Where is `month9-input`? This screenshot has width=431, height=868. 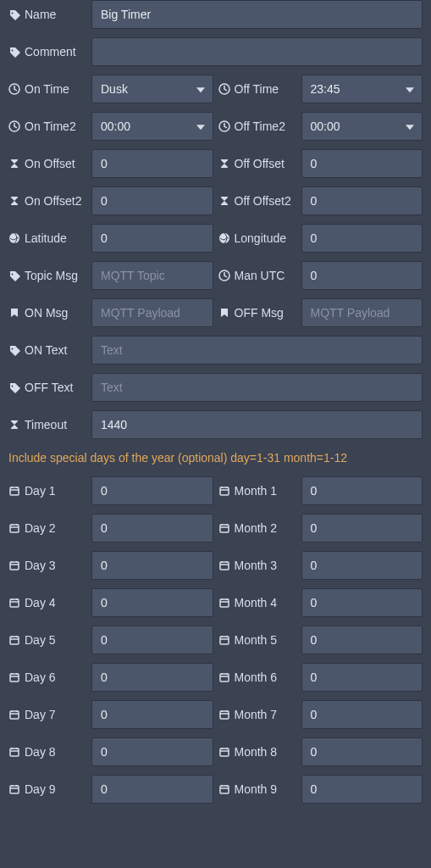
month9-input is located at coordinates (362, 789).